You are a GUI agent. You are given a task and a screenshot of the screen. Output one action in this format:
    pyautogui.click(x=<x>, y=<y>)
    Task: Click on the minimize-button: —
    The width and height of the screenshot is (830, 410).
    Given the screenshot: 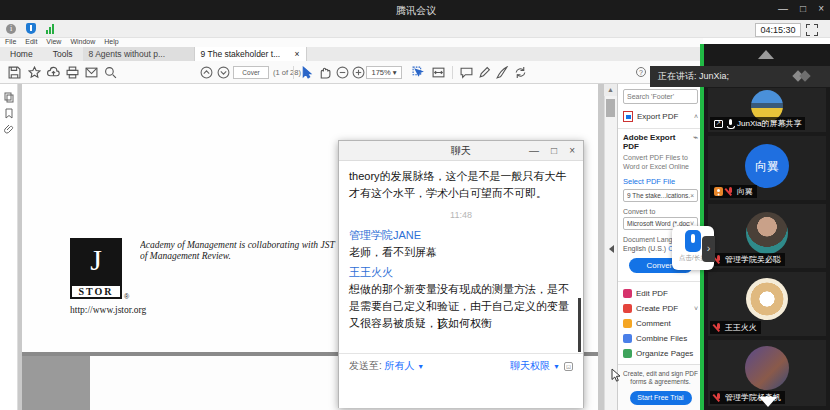 What is the action you would take?
    pyautogui.click(x=783, y=8)
    